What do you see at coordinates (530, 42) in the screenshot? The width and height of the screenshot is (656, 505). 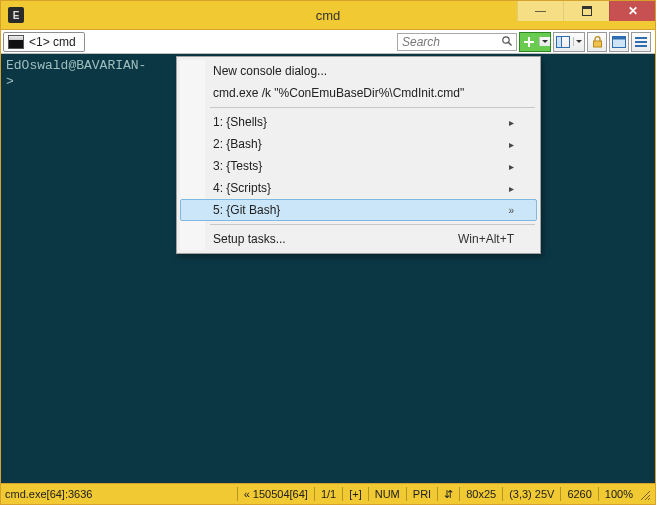 I see `plus-icon` at bounding box center [530, 42].